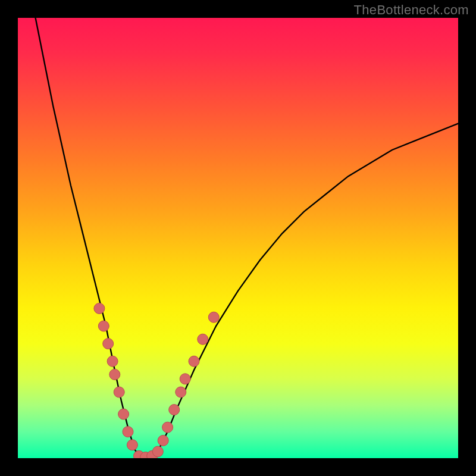 The height and width of the screenshot is (476, 476). I want to click on beads-left, so click(116, 376).